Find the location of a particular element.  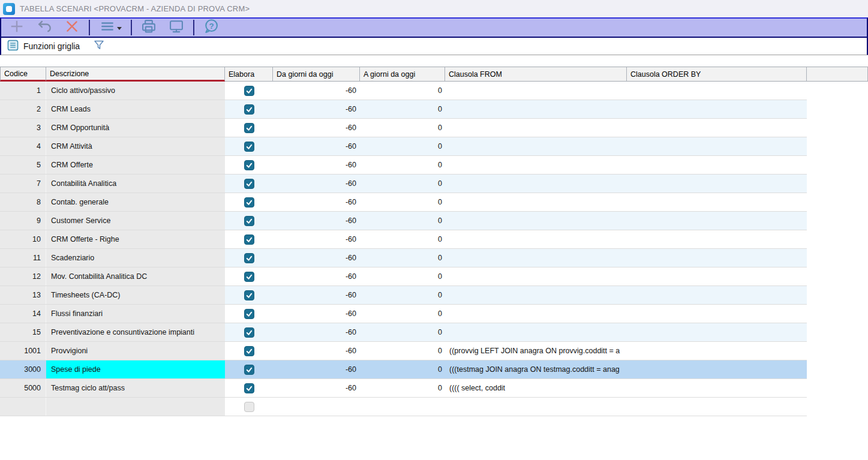

cell-descrizione: CRM Offerte - Righe is located at coordinates (136, 239).